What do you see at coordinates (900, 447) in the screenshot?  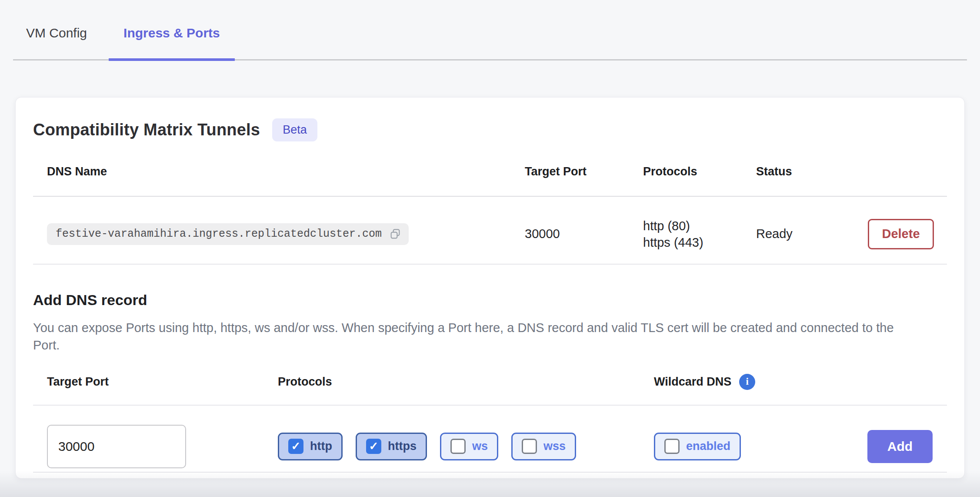 I see `add-button: Add` at bounding box center [900, 447].